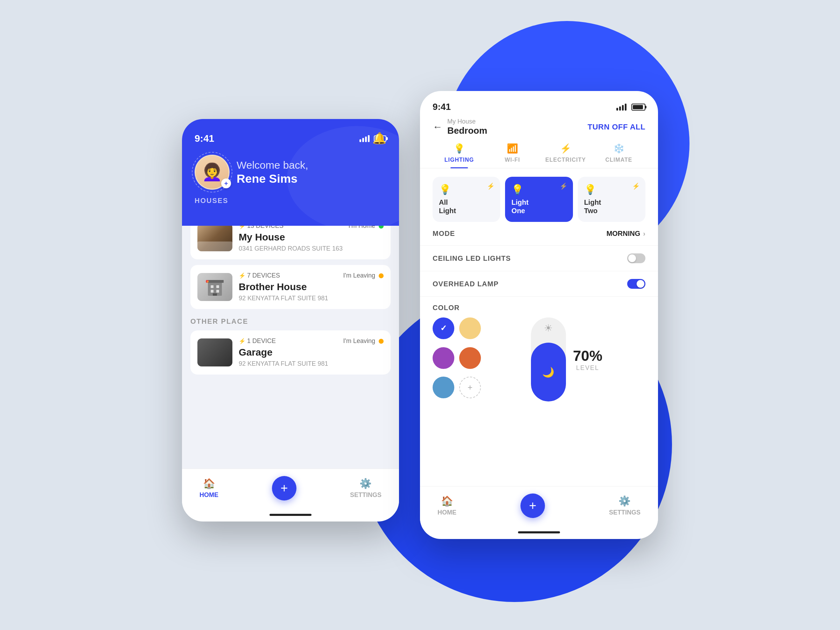 The height and width of the screenshot is (630, 840). I want to click on status-bar: 9:41, so click(291, 139).